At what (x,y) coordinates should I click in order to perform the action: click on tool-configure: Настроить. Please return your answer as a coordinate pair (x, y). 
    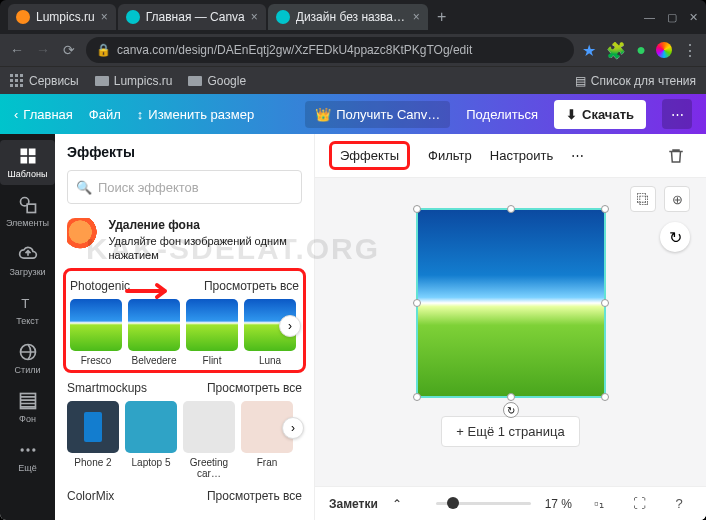
    Looking at the image, I should click on (522, 156).